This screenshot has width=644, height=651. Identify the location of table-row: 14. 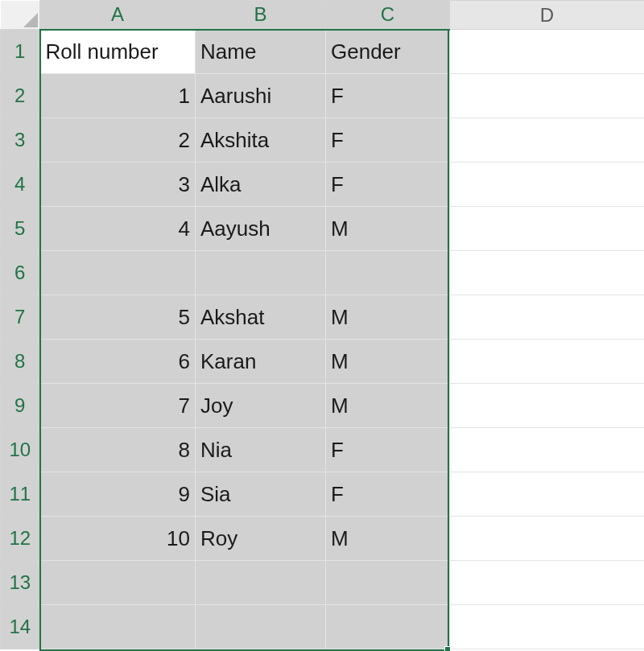
(323, 628).